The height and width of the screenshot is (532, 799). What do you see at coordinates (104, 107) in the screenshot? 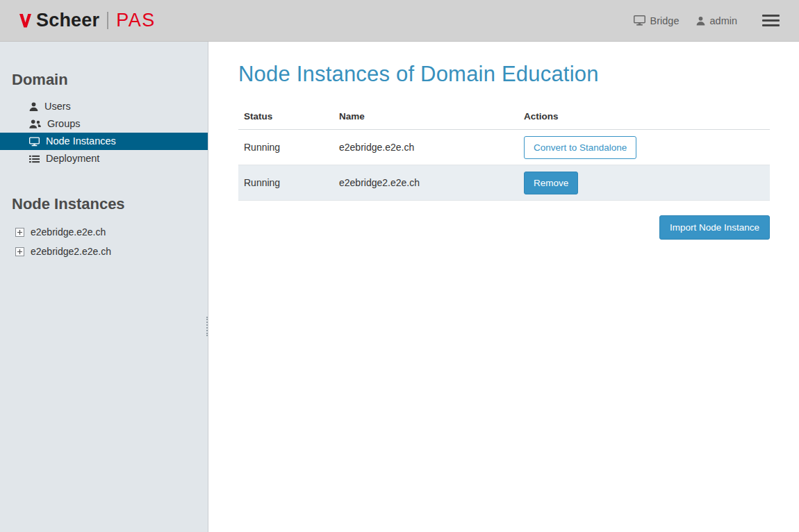
I see `sidebar-item-users: Users` at bounding box center [104, 107].